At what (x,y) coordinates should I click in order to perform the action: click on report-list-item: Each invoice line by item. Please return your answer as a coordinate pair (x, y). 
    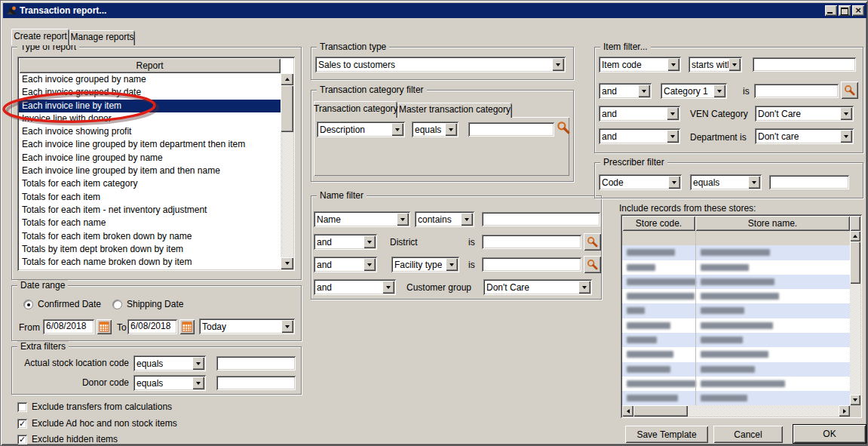
    Looking at the image, I should click on (149, 106).